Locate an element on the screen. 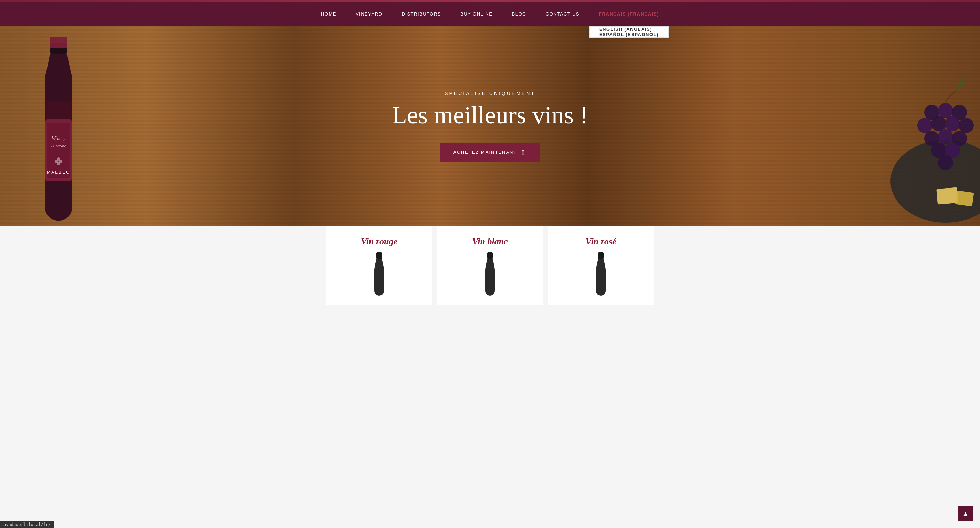 This screenshot has width=980, height=528. nav-item-blog: BLOG is located at coordinates (519, 14).